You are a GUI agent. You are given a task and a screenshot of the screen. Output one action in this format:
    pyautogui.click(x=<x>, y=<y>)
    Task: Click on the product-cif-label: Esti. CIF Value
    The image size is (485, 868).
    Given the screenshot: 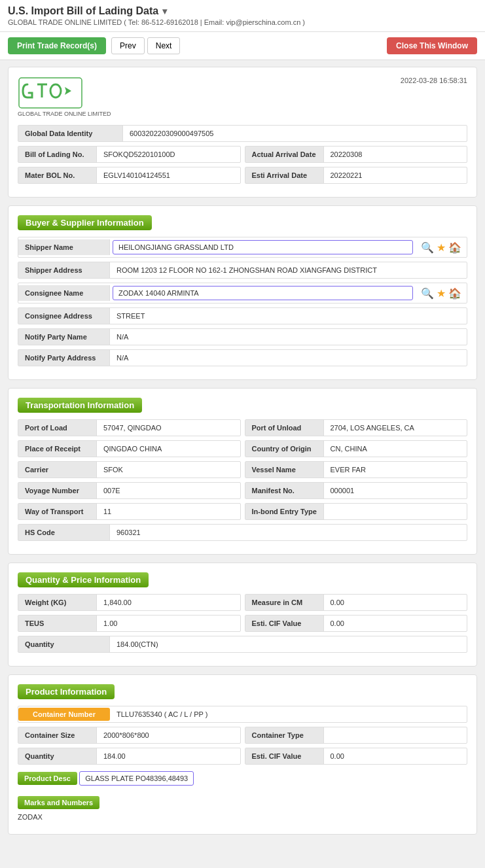 What is the action you would take?
    pyautogui.click(x=285, y=756)
    